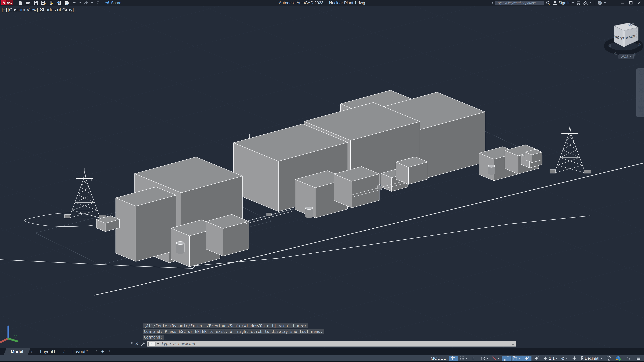 This screenshot has height=362, width=644. What do you see at coordinates (628, 358) in the screenshot?
I see `clean-screen-button` at bounding box center [628, 358].